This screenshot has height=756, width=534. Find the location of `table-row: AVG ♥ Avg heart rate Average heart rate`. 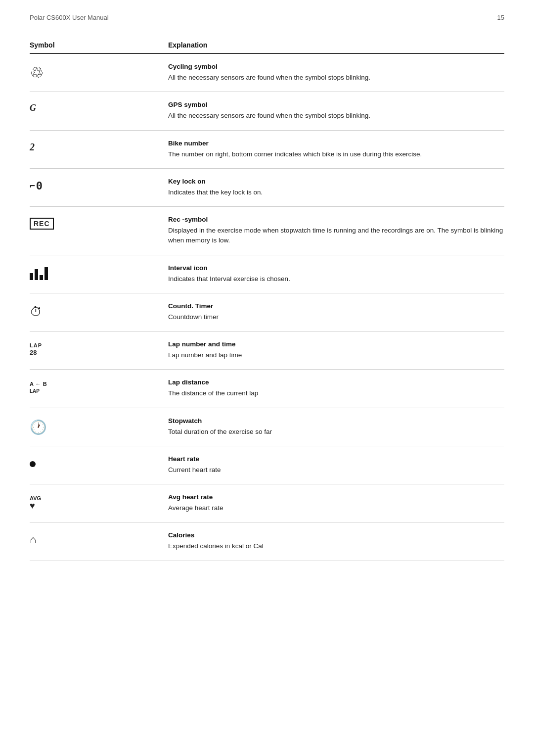

table-row: AVG ♥ Avg heart rate Average heart rate is located at coordinates (267, 504).